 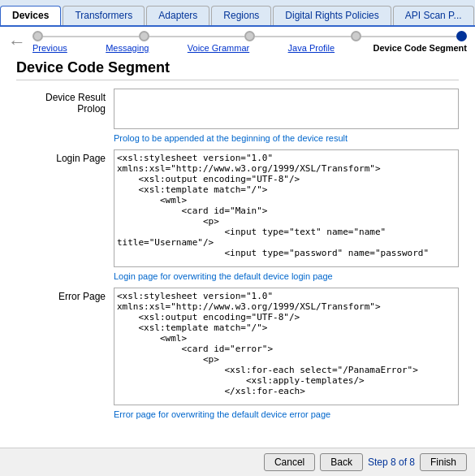 What do you see at coordinates (241, 15) in the screenshot?
I see `tab-regions: Regions` at bounding box center [241, 15].